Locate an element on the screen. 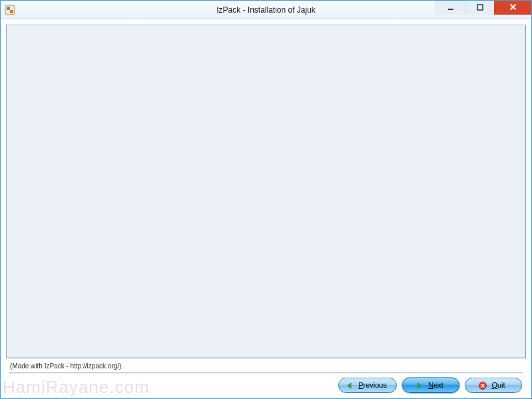  close-icon is located at coordinates (513, 8).